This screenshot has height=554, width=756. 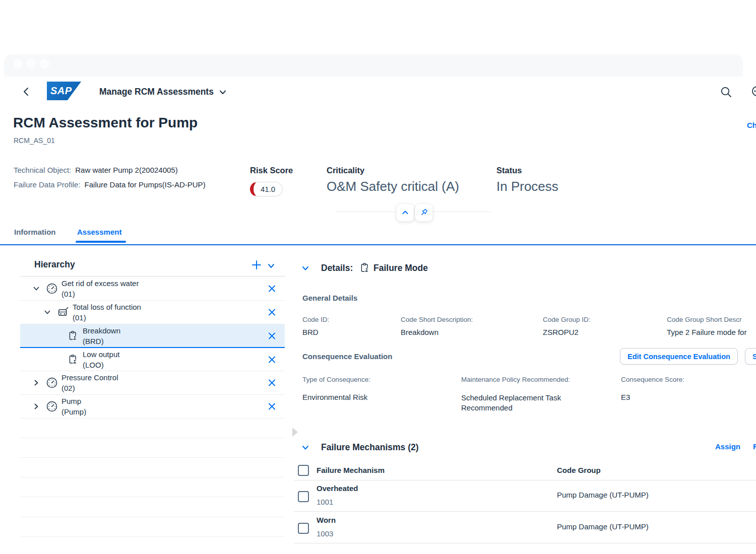 What do you see at coordinates (579, 470) in the screenshot?
I see `column-header: Code Group` at bounding box center [579, 470].